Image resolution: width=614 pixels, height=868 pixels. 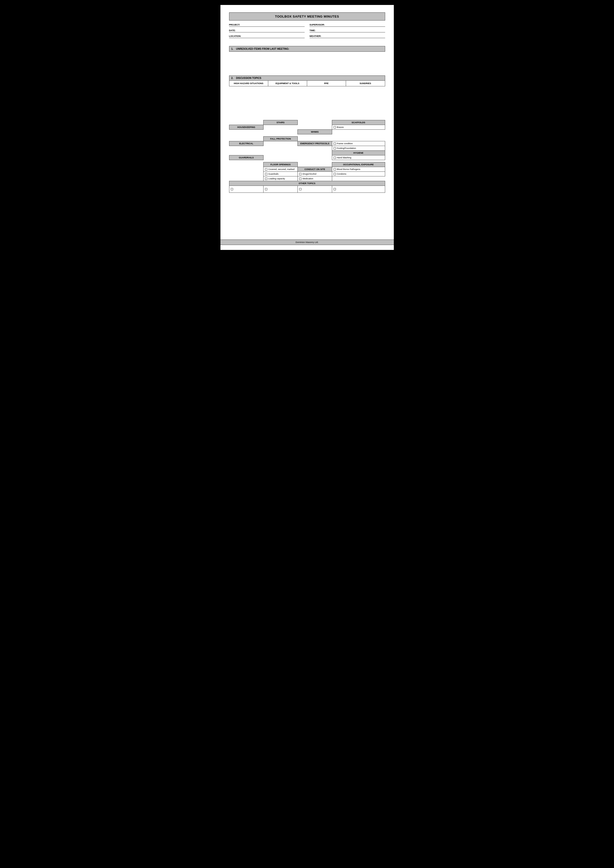 I want to click on loading-cell: Loading capacity, so click(x=280, y=179).